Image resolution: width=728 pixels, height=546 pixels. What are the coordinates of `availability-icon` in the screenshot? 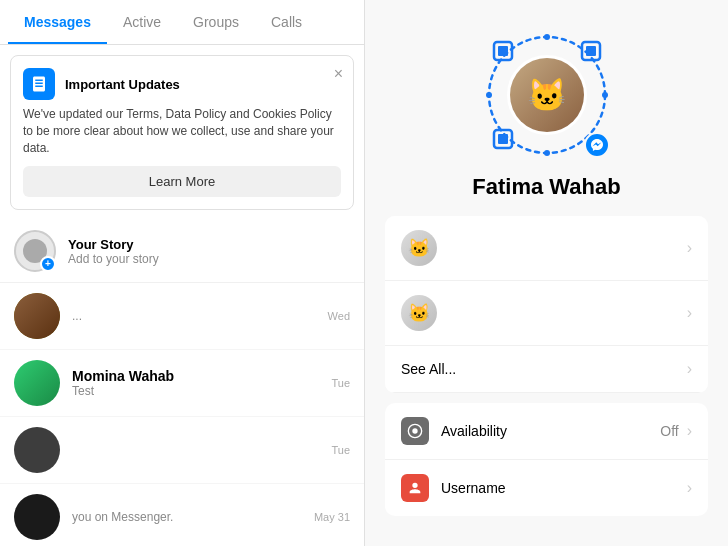 It's located at (415, 431).